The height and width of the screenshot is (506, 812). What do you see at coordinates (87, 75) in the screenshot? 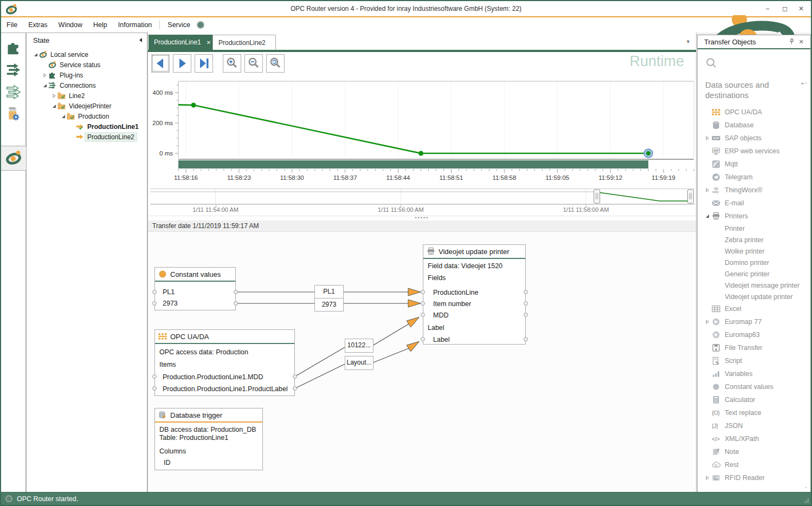
I see `tree-item-plug-ins: Plug-ins` at bounding box center [87, 75].